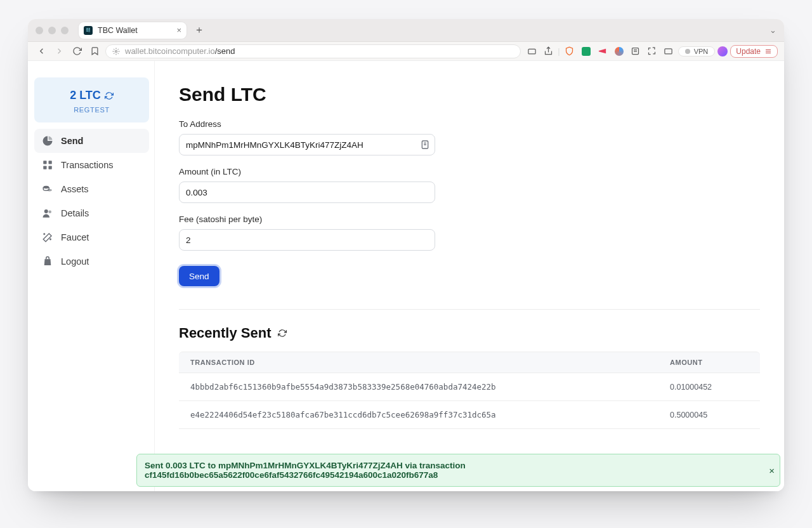 The height and width of the screenshot is (528, 812). What do you see at coordinates (709, 362) in the screenshot?
I see `col-amount: AMOUNT` at bounding box center [709, 362].